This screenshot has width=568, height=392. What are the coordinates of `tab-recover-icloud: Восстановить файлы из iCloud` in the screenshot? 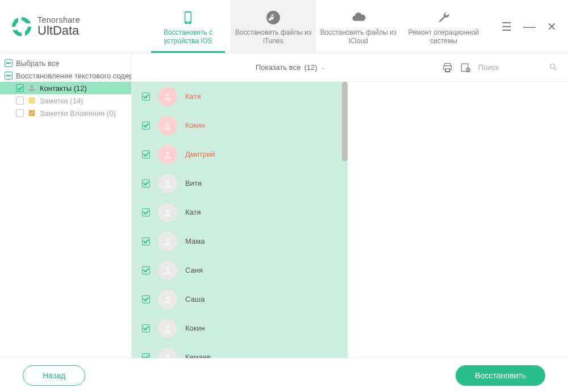 It's located at (358, 26).